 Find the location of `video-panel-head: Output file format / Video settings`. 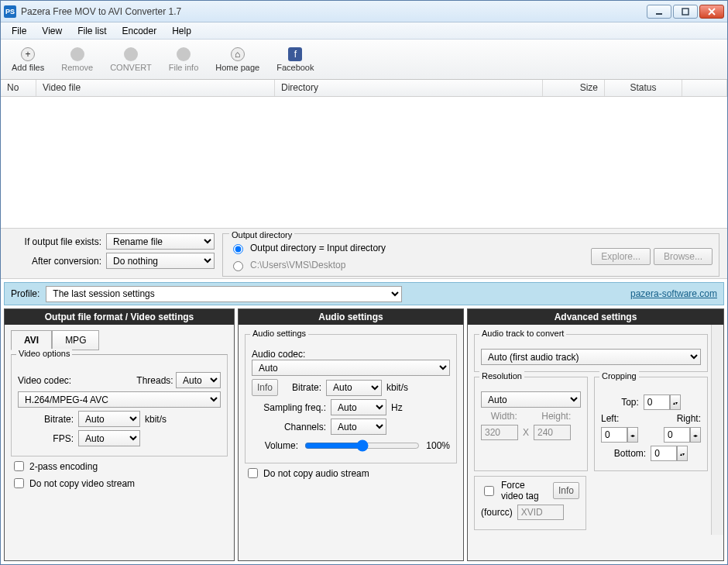

video-panel-head: Output file format / Video settings is located at coordinates (119, 317).